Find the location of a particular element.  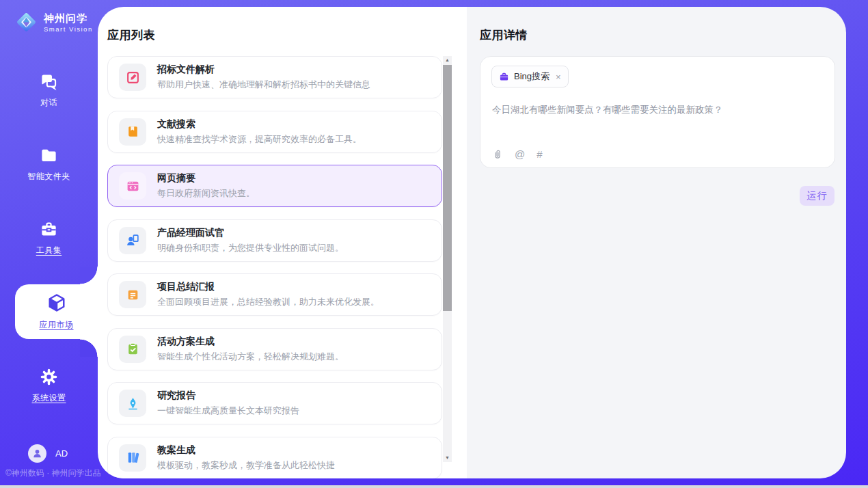

user-name: AD is located at coordinates (62, 454).